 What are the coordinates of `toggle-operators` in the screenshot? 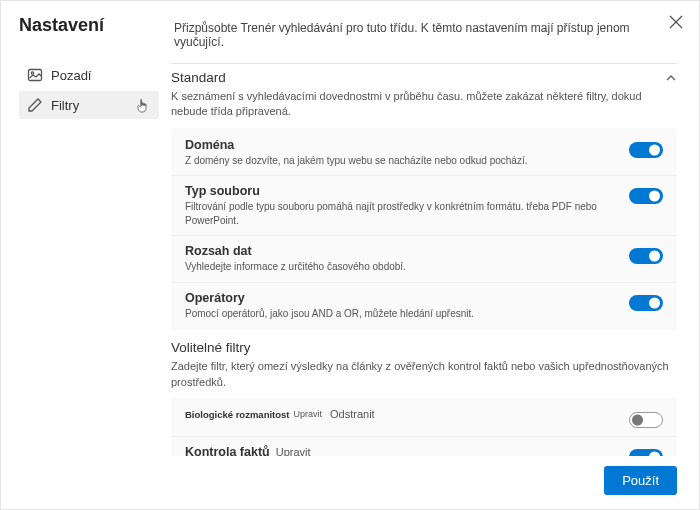 It's located at (646, 303).